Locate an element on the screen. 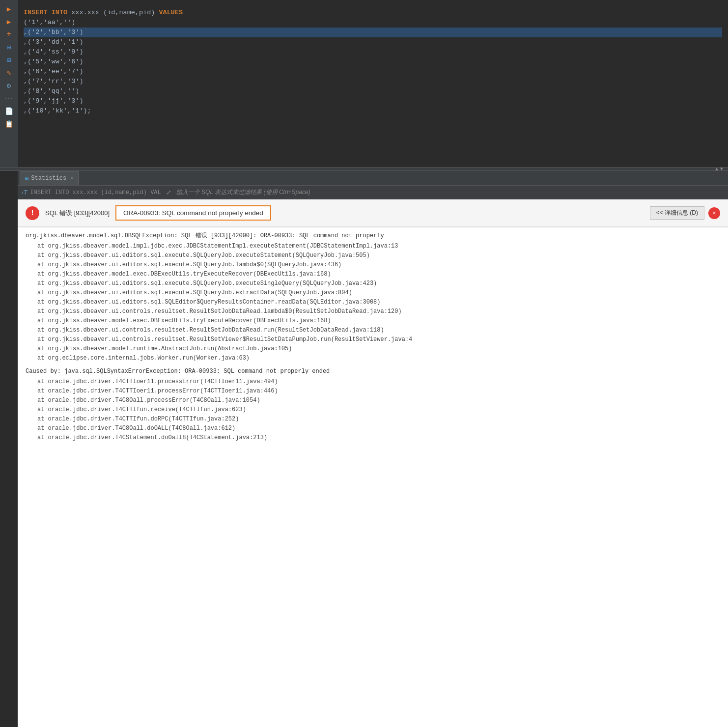 The height and width of the screenshot is (727, 728). stack-line-10: at org.jkiss.dbeaver.ui.controls.results… is located at coordinates (373, 330).